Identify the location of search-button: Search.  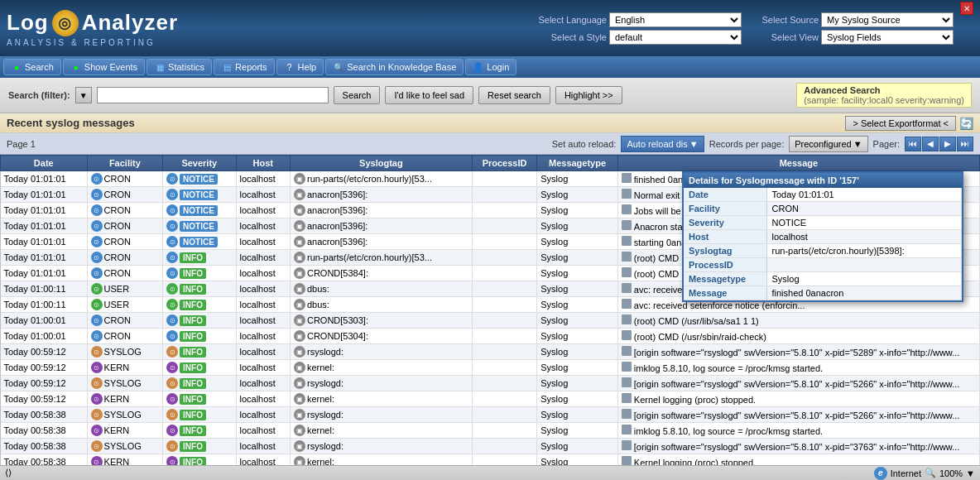
(358, 95).